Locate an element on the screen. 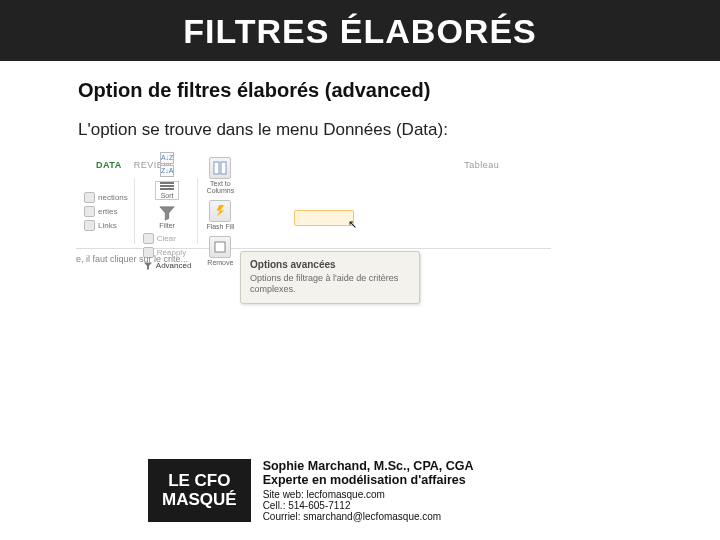 The image size is (720, 540). remove-icon is located at coordinates (220, 247).